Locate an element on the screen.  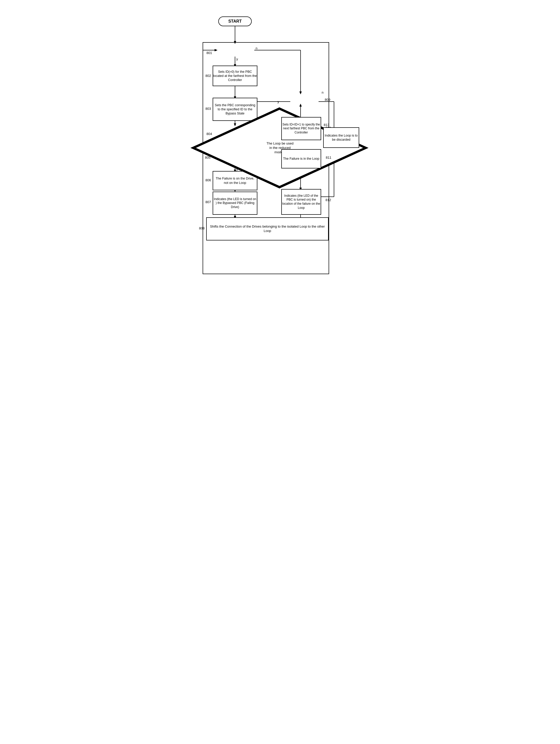
node-812-text: Indicates (the LED of the PBC is turned … is located at coordinates (301, 202).